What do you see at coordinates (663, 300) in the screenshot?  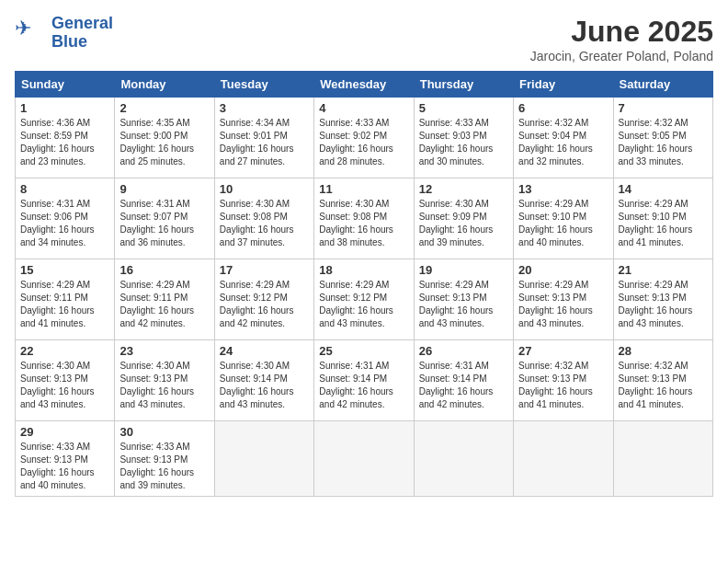 I see `calendar-cell: 21Sunrise: 4:29 AM Sunset: 9:13 PM Dayli…` at bounding box center [663, 300].